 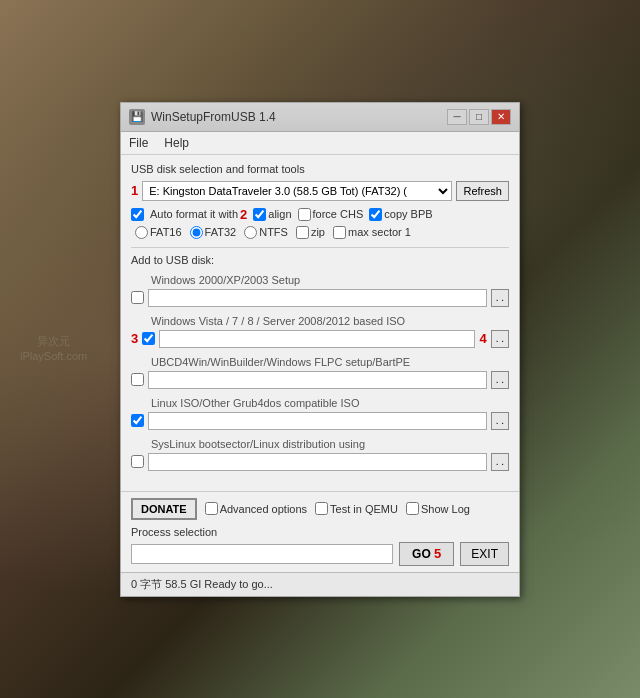 I want to click on disk-selection-row: 1 E: Kingston DataTraveler 3.0 (58.5 GB …, so click(x=320, y=191).